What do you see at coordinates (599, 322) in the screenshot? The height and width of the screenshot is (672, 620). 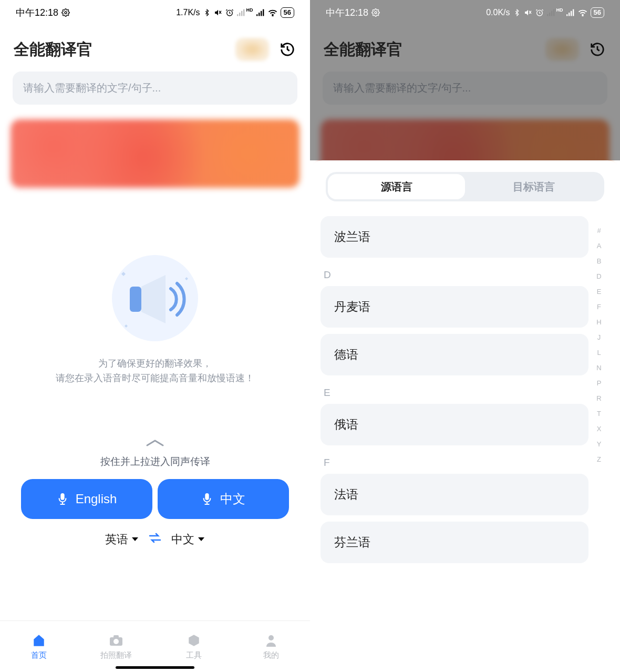 I see `index-letter: H` at bounding box center [599, 322].